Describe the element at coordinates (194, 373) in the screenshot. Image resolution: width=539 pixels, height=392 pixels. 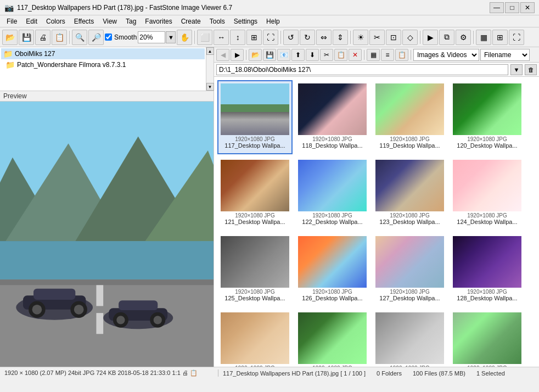
I see `clipboard-icon: 📋` at that location.